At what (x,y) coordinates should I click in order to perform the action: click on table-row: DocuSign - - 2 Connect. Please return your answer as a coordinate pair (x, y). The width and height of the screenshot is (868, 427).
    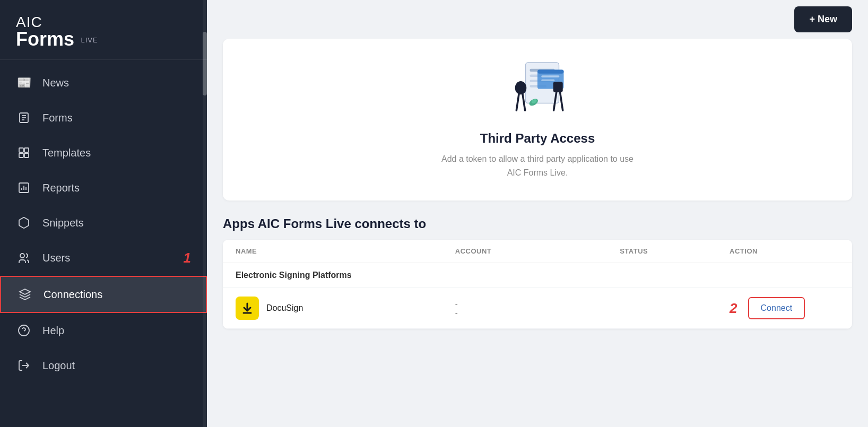
    Looking at the image, I should click on (537, 309).